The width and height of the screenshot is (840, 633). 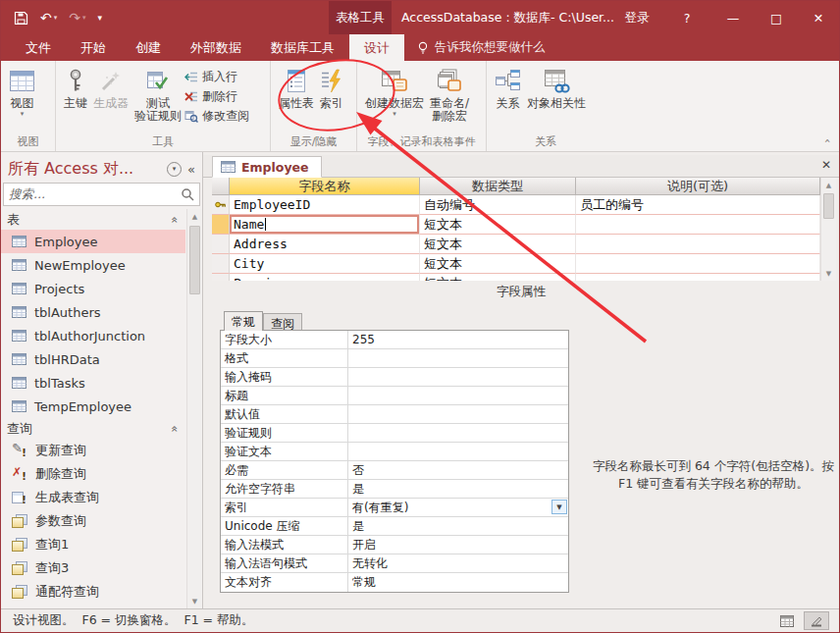 I want to click on nav-scrollbar: ▲ ▼, so click(x=194, y=408).